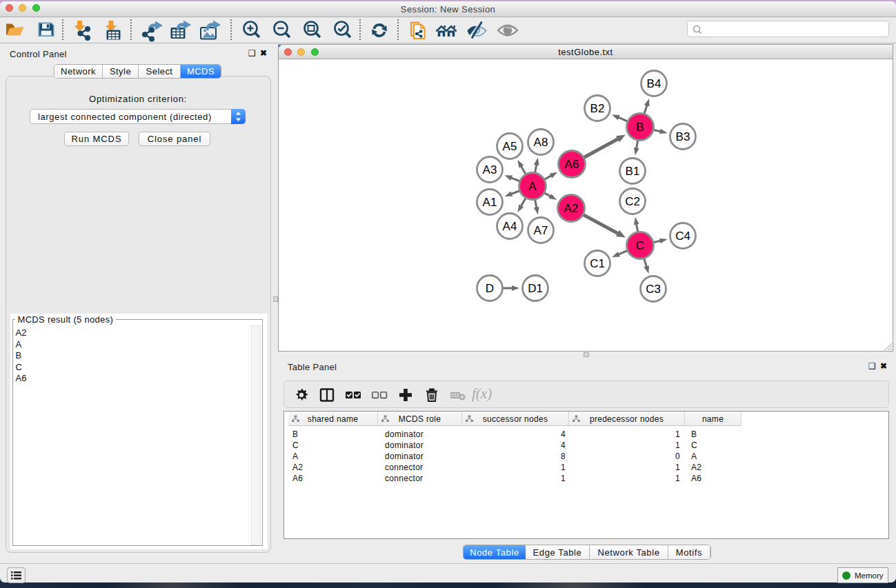 The height and width of the screenshot is (588, 896). What do you see at coordinates (654, 84) in the screenshot?
I see `svg-text: B4` at bounding box center [654, 84].